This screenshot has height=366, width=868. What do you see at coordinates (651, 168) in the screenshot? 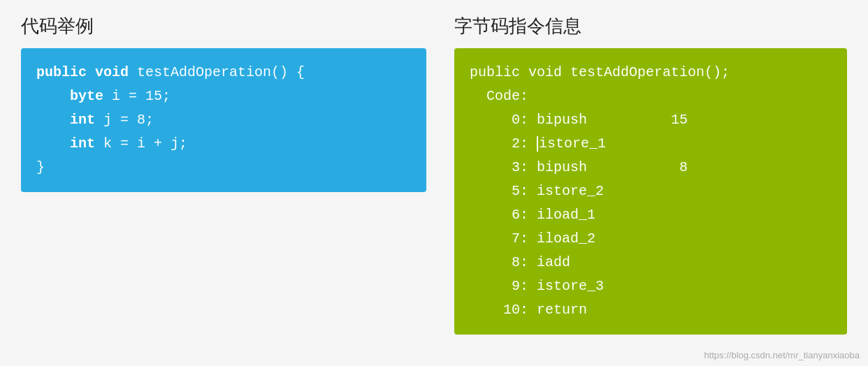
I see `bytecode-line-4: 3: bipush 8` at bounding box center [651, 168].